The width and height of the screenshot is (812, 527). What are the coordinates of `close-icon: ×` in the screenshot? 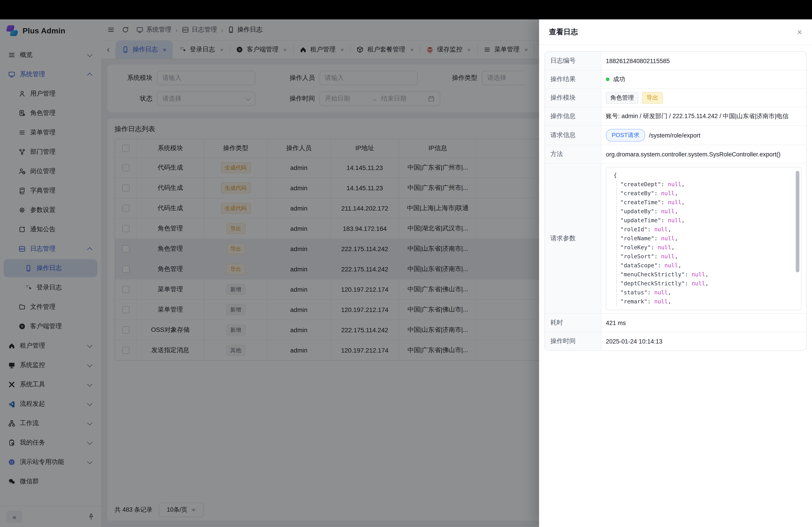 It's located at (800, 32).